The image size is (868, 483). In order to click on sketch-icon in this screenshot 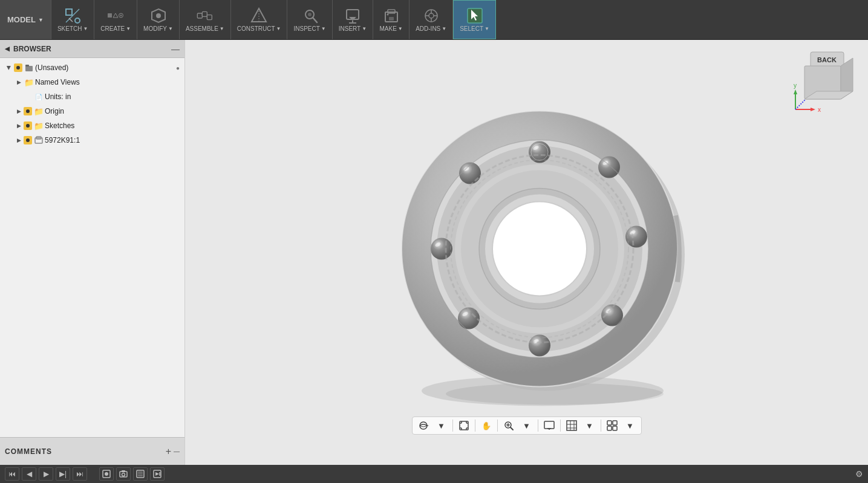, I will do `click(73, 16)`.